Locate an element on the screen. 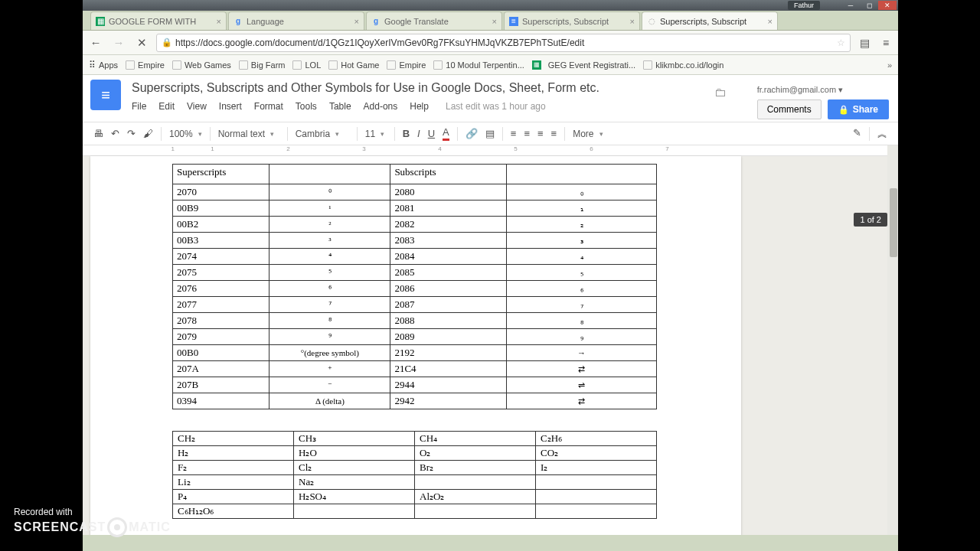 The image size is (980, 551). table-row: 0394Δ (delta)2942⇄ is located at coordinates (415, 401).